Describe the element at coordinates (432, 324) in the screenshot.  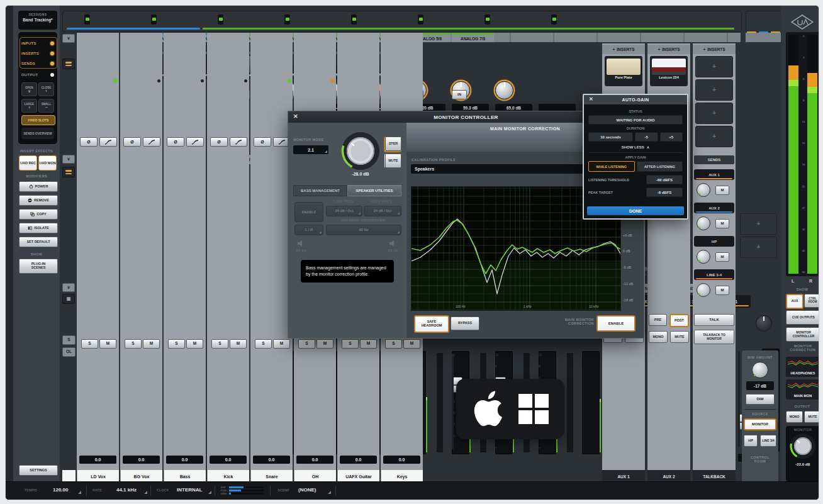
I see `safe-headroom-button: SAFE HEADROOM` at that location.